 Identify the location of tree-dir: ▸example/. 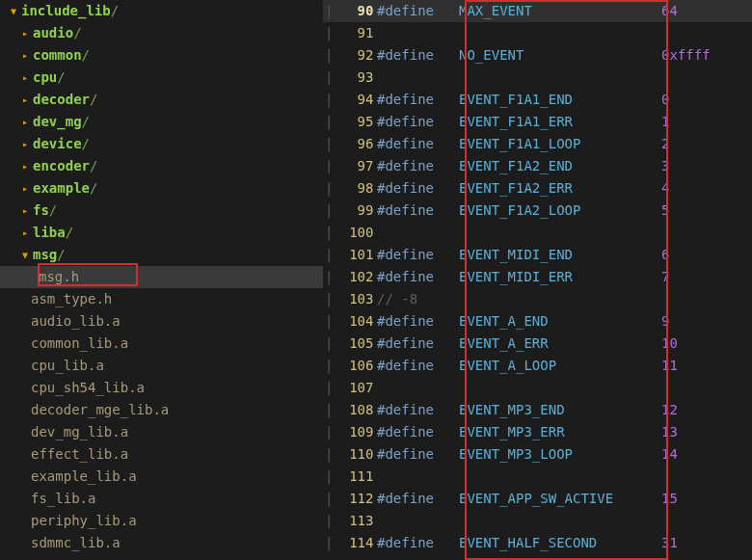
(162, 189).